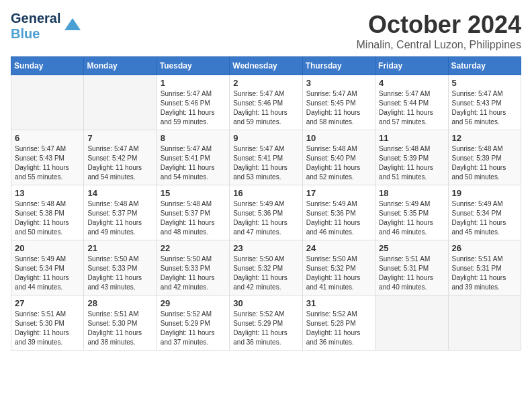 The height and width of the screenshot is (411, 532). Describe the element at coordinates (47, 193) in the screenshot. I see `day-number: 13` at that location.